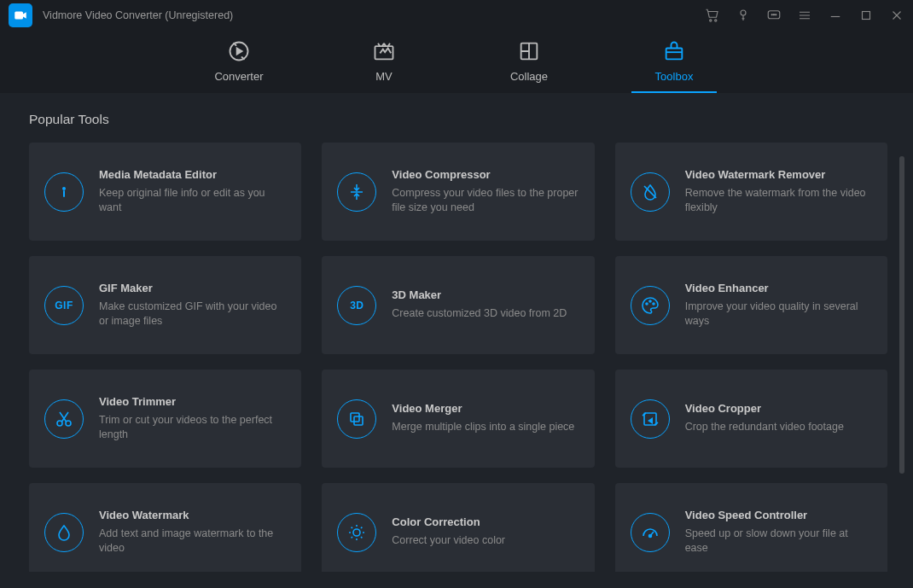  Describe the element at coordinates (529, 67) in the screenshot. I see `tab-collage: Collage` at that location.